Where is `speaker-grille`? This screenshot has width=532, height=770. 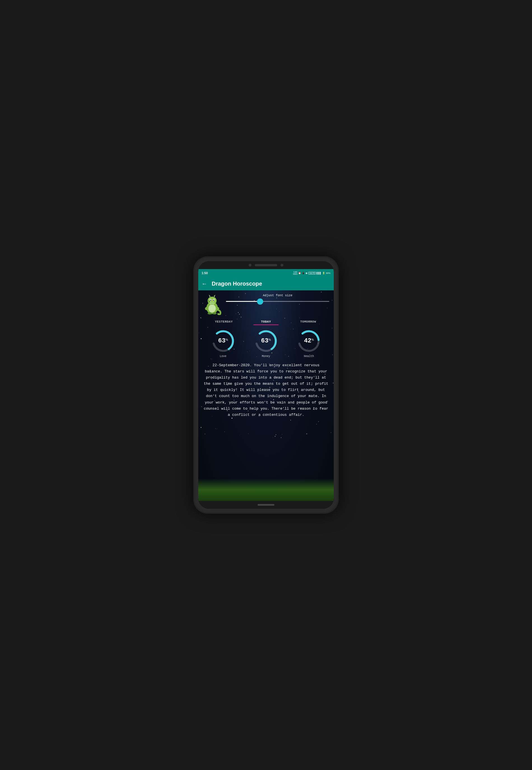
speaker-grille is located at coordinates (266, 265).